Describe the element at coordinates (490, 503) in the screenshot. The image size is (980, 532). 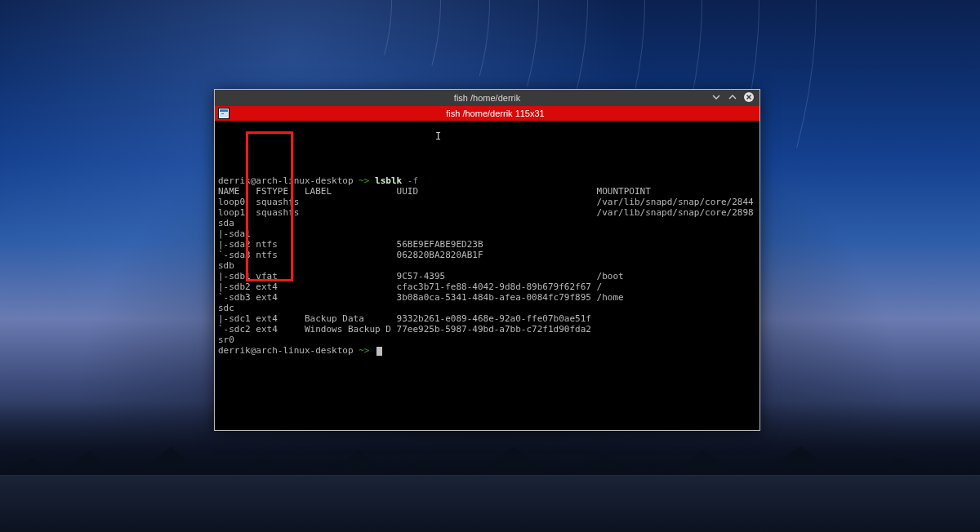
I see `water-reflection` at that location.